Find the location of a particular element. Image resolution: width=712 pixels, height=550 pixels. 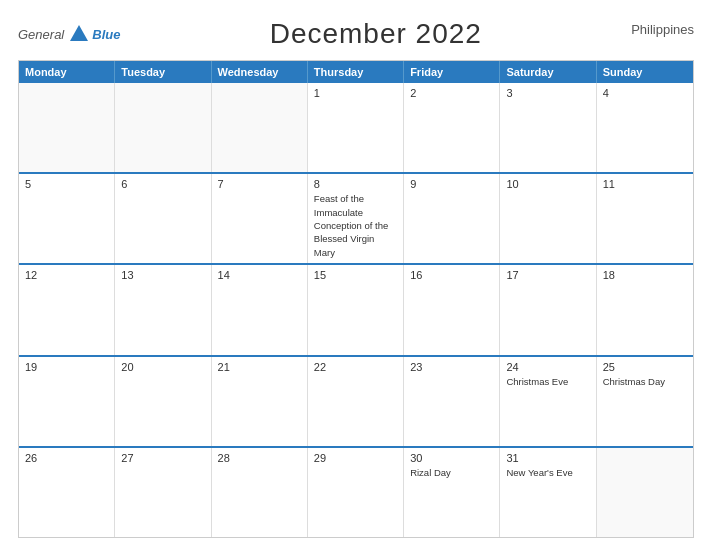

cell-w4-d7: 25Christmas Day is located at coordinates (645, 402).